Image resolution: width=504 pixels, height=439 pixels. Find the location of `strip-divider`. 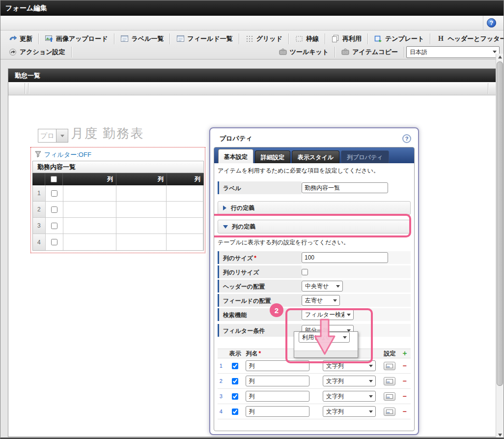

strip-divider is located at coordinates (25, 88).